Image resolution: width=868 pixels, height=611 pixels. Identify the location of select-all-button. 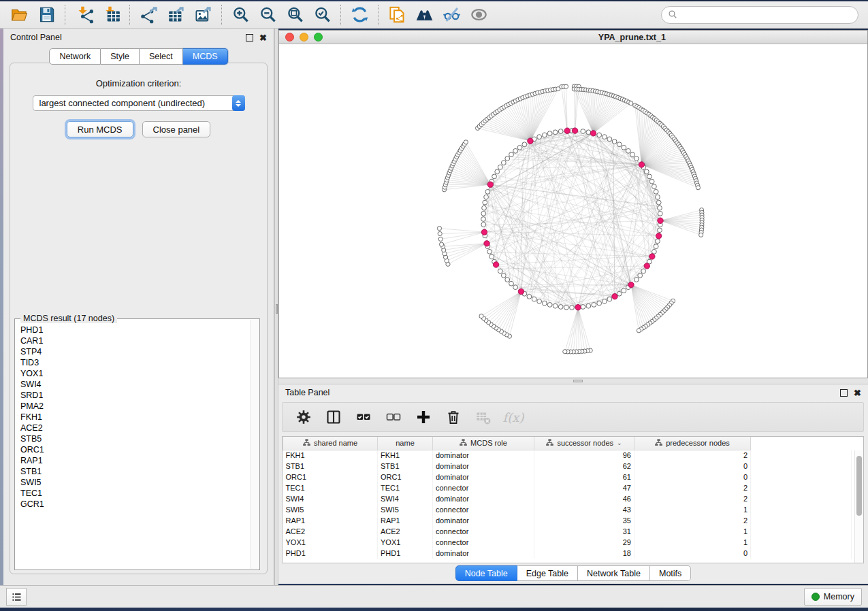
(364, 417).